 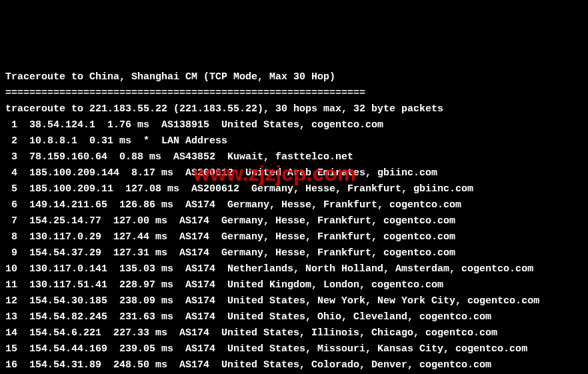 I want to click on output-line: 7 154.25.14.77 127.00 ms AS174 Germany, …, so click(x=294, y=221).